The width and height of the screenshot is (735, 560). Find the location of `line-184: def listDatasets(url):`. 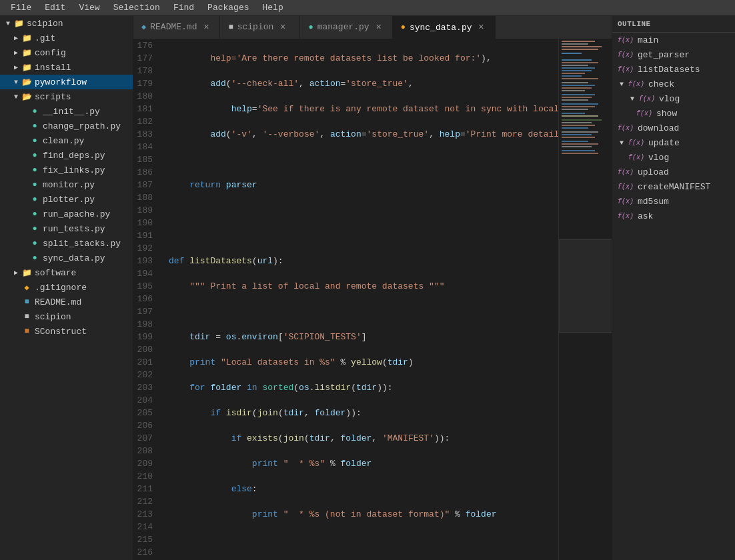

line-184: def listDatasets(url): is located at coordinates (363, 261).